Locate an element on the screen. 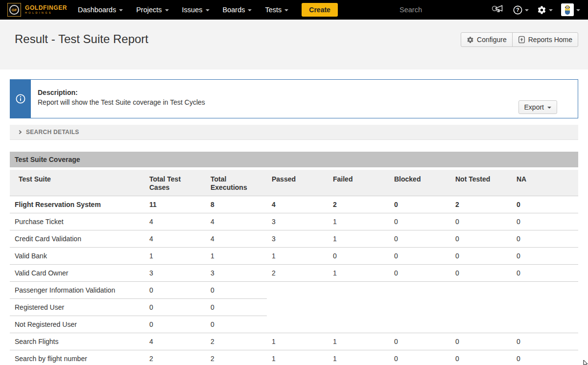 The height and width of the screenshot is (365, 588). nav-menus: DashboardsProjectsIssuesBoardsTests is located at coordinates (190, 10).